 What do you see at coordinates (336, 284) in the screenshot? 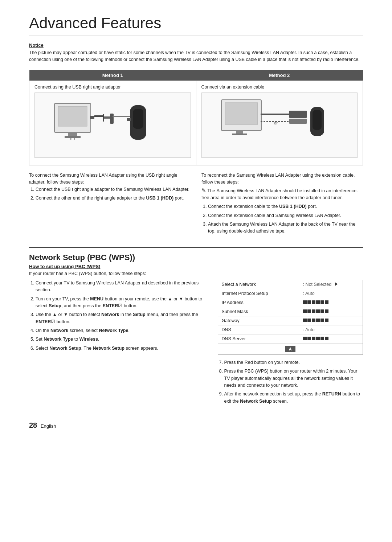
I see `arrow-right-icon` at bounding box center [336, 284].